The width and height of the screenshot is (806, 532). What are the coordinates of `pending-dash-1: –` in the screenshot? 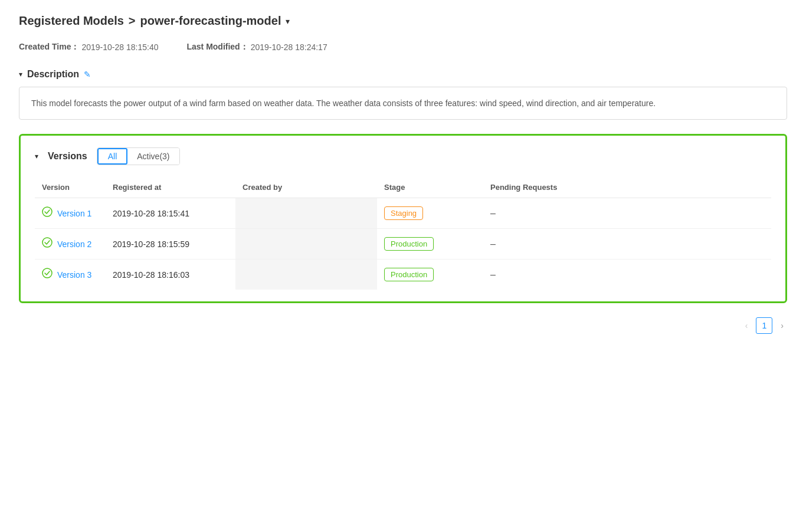 It's located at (493, 244).